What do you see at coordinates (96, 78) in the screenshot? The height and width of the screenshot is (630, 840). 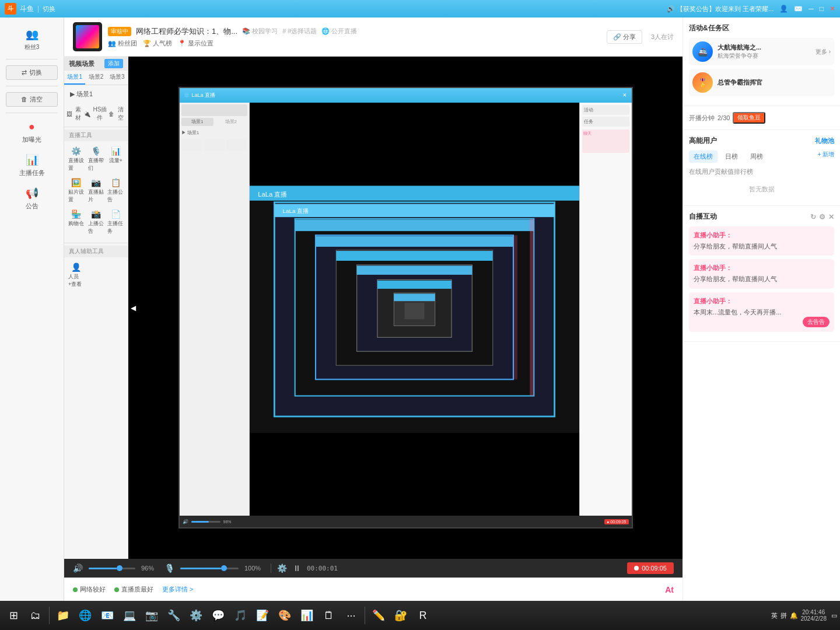 I see `tool-tabs: 场景1 场景2 场景3` at bounding box center [96, 78].